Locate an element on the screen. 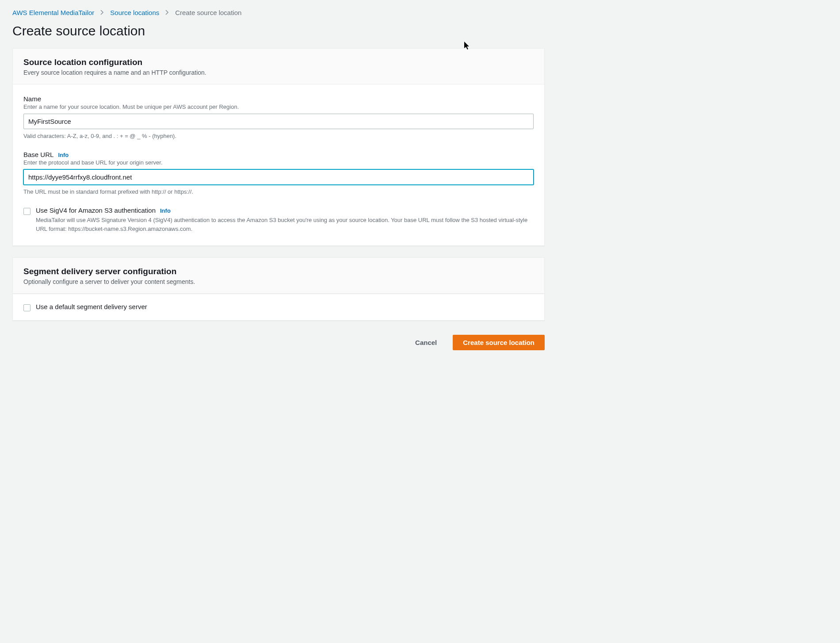 This screenshot has width=840, height=643. panel-description: Optionally configure a server to deliver… is located at coordinates (279, 282).